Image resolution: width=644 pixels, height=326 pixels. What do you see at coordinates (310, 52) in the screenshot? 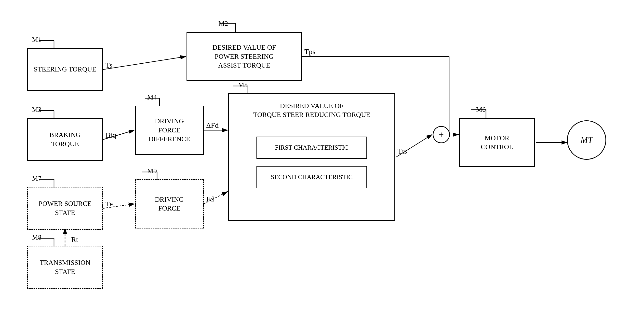
I see `svg-text: Tps` at bounding box center [310, 52].